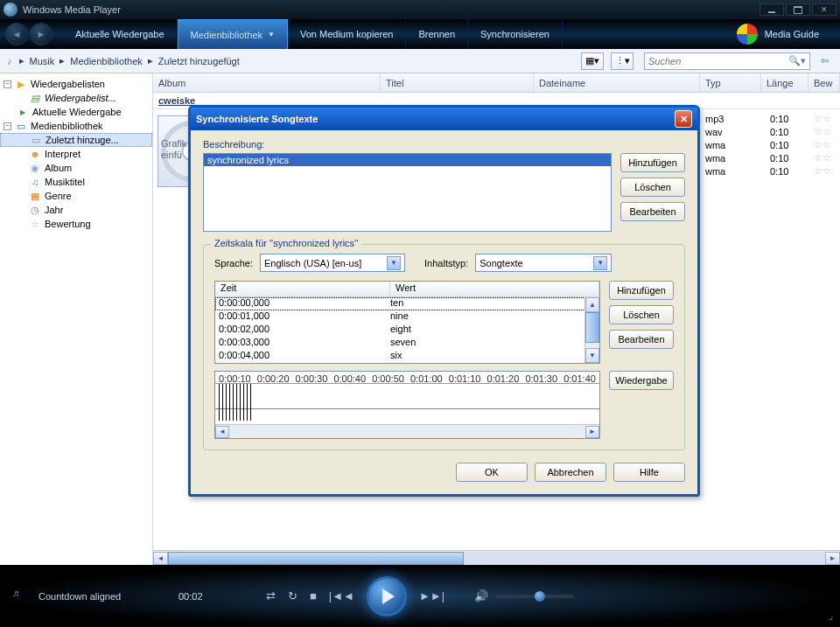  What do you see at coordinates (408, 331) in the screenshot?
I see `time-row: 0:00:02,000eight` at bounding box center [408, 331].